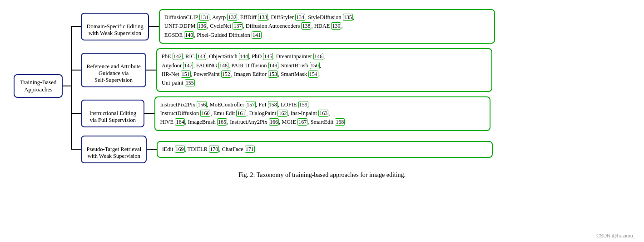 The image size is (644, 242). Describe the element at coordinates (282, 114) in the screenshot. I see `branch-row-3: Instructional Editingvia Full Supervisio…` at that location.